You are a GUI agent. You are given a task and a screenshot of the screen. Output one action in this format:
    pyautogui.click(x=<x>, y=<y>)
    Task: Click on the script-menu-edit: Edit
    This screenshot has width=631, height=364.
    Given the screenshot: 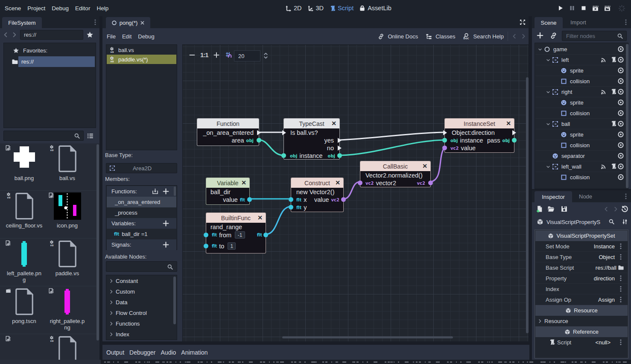 What is the action you would take?
    pyautogui.click(x=127, y=37)
    